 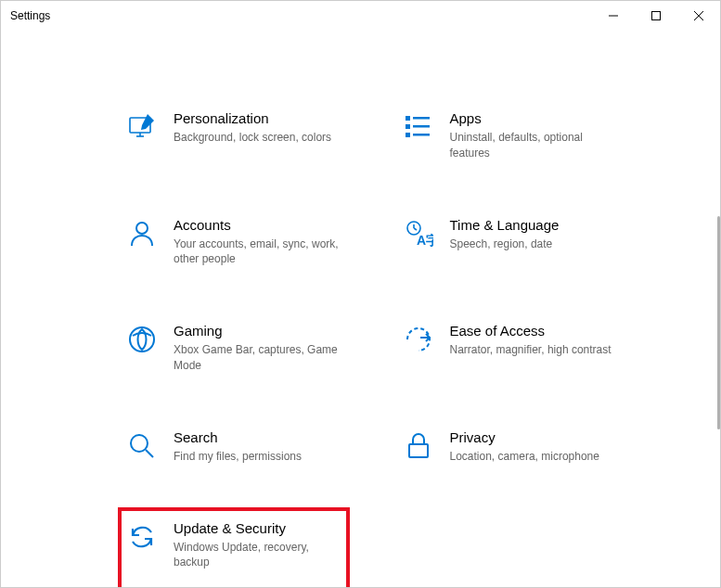 I want to click on category-privacy: Privacy Location, camera, microphone, so click(x=514, y=447).